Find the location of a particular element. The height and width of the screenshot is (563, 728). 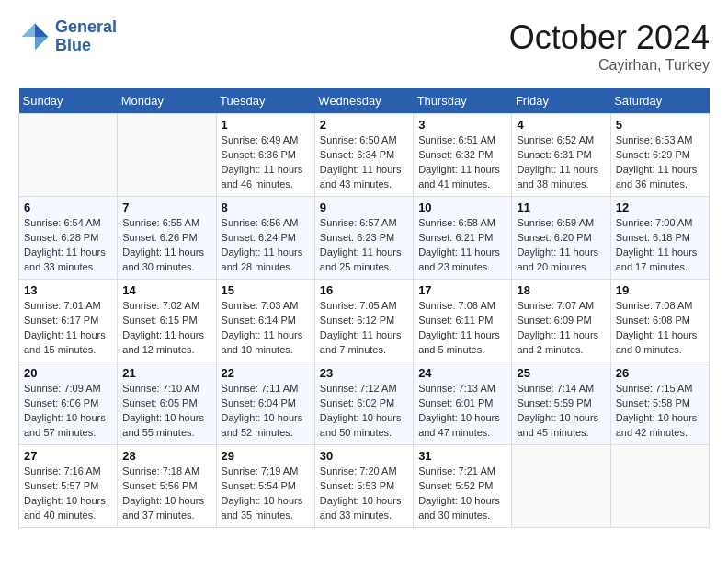

week-row-1: 1Sunrise: 6:49 AM Sunset: 6:36 PM Daylig… is located at coordinates (364, 155).